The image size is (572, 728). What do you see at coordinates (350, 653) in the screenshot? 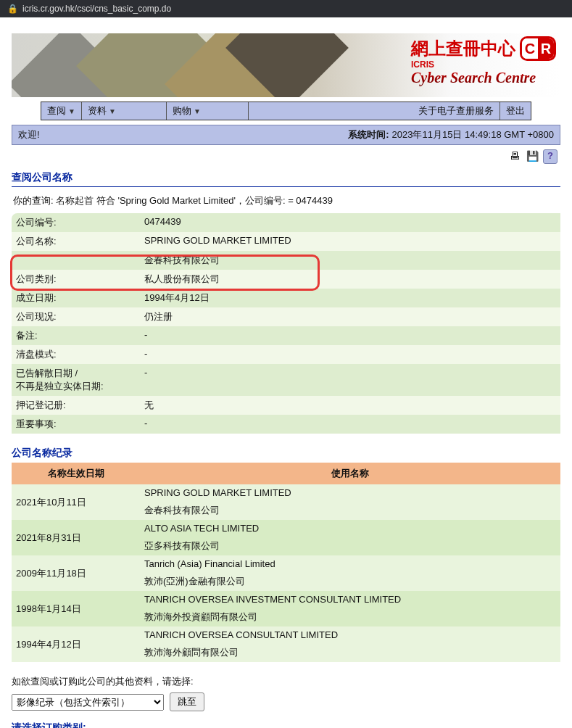
I see `history-name-cn: 敦沛海外顧問有限公司` at bounding box center [350, 653].